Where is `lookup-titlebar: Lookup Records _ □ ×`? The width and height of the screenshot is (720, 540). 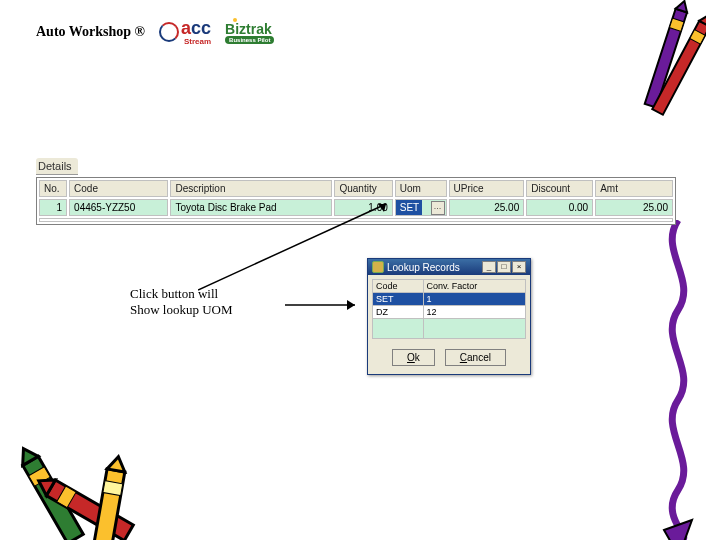
lookup-titlebar: Lookup Records _ □ × is located at coordinates (449, 267).